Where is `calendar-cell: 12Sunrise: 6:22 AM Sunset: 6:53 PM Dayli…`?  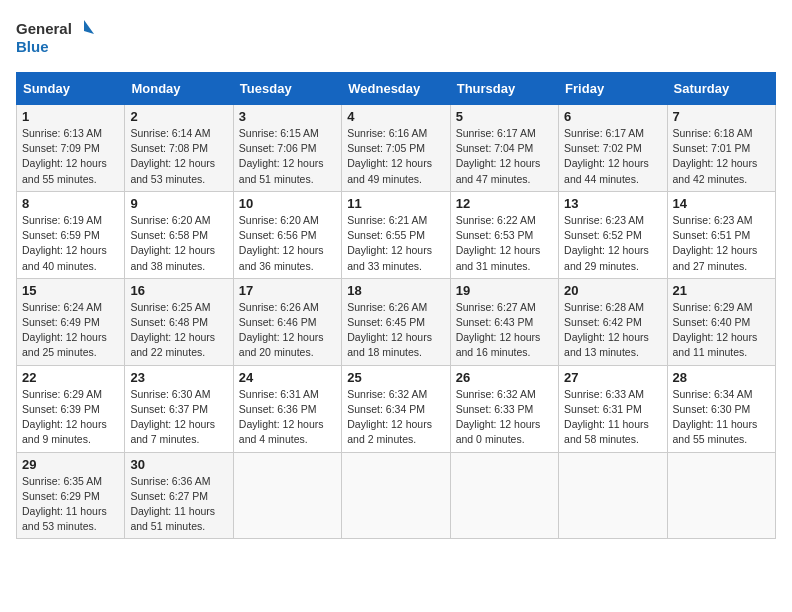 calendar-cell: 12Sunrise: 6:22 AM Sunset: 6:53 PM Dayli… is located at coordinates (504, 234).